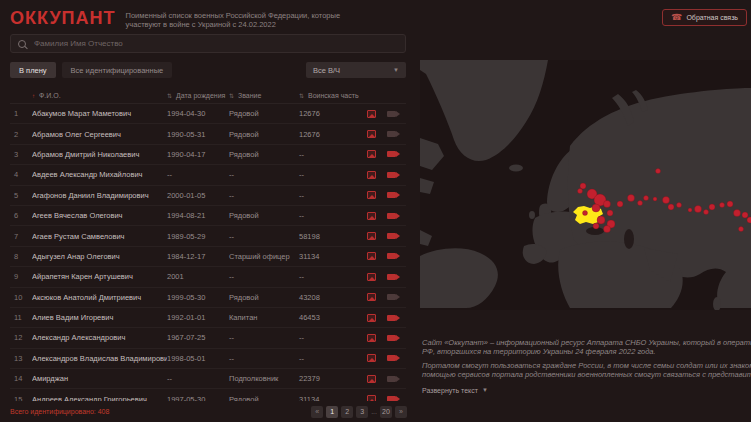 This screenshot has height=422, width=751. Describe the element at coordinates (208, 216) in the screenshot. I see `table-row: 6 Агеев Вячеслав Олегович 1994-08-21 Ряд…` at that location.